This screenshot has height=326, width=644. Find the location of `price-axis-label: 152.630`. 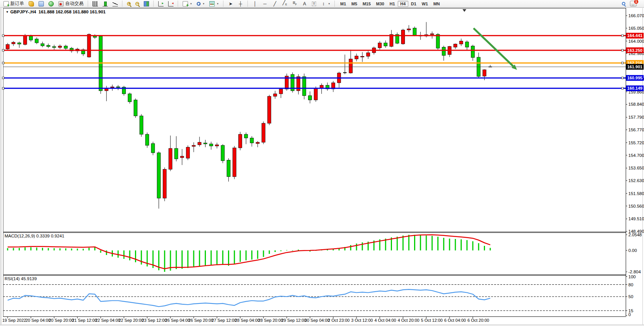

price-axis-label: 152.630 is located at coordinates (636, 181).